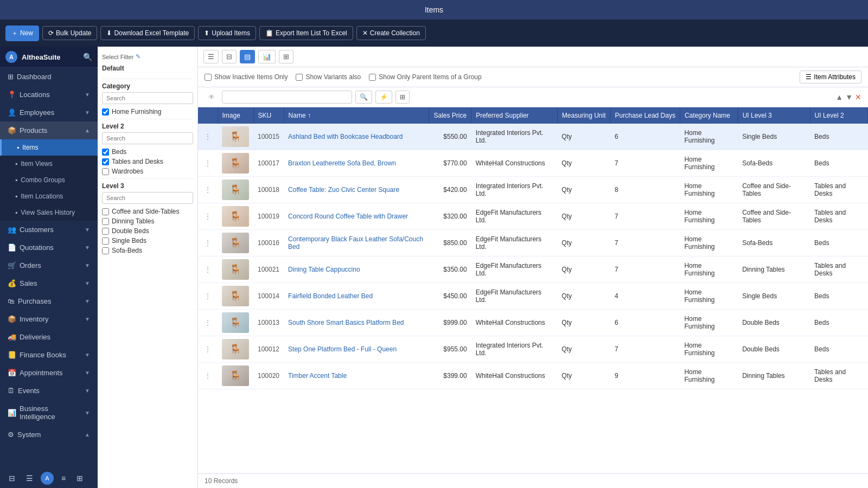 The width and height of the screenshot is (868, 488). What do you see at coordinates (306, 33) in the screenshot?
I see `export-list-button: 📋 Export Item List To Excel` at bounding box center [306, 33].